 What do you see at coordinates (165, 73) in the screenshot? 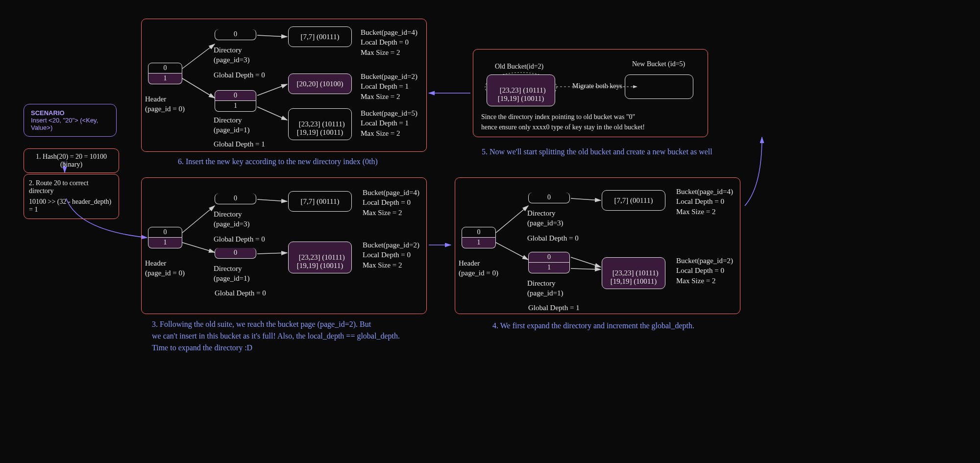
I see `p6-header: 0 1` at bounding box center [165, 73].